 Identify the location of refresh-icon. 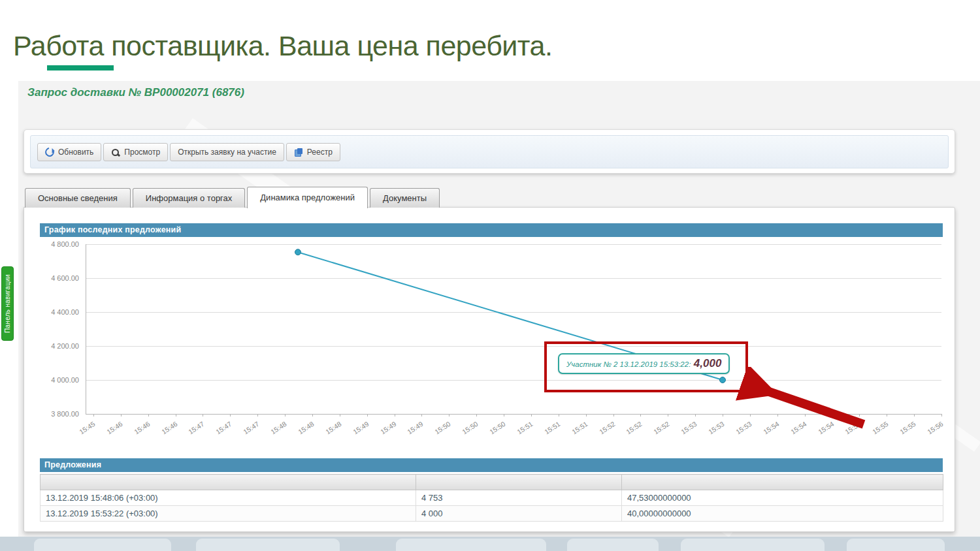
(50, 151).